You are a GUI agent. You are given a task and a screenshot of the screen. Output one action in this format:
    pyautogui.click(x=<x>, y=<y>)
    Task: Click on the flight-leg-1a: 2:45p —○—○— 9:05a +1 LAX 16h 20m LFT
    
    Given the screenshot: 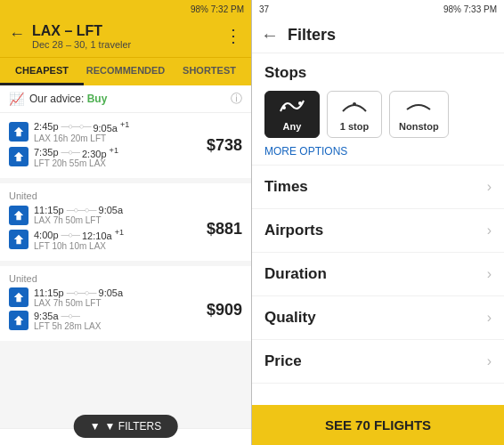 What is the action you would take?
    pyautogui.click(x=108, y=132)
    